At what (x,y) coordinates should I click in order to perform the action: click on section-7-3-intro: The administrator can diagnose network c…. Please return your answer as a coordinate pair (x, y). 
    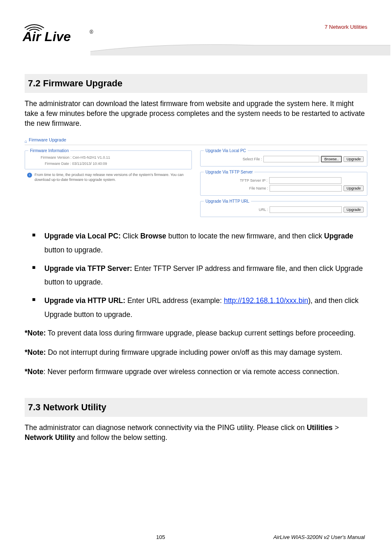
    Looking at the image, I should click on (196, 432).